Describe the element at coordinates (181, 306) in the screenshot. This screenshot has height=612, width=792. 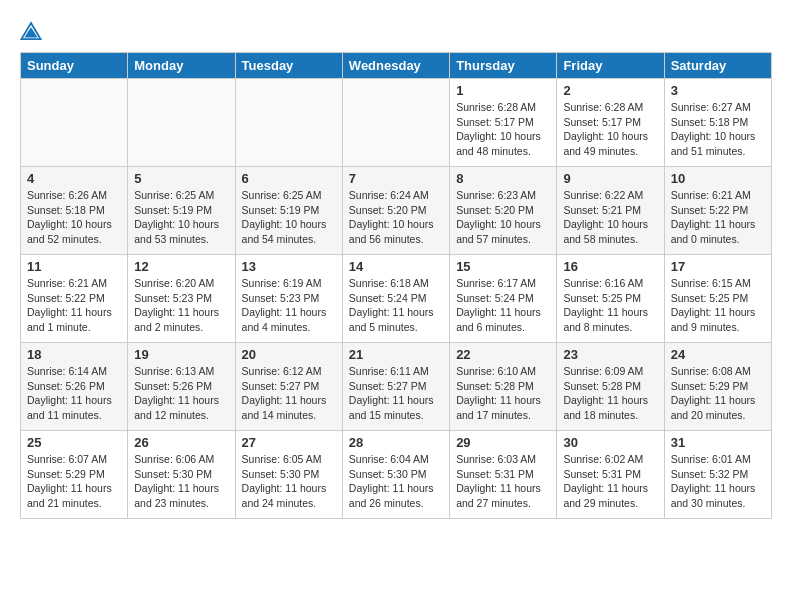
I see `day-info: Sunrise: 6:20 AM Sunset: 5:23 PM Dayligh…` at that location.